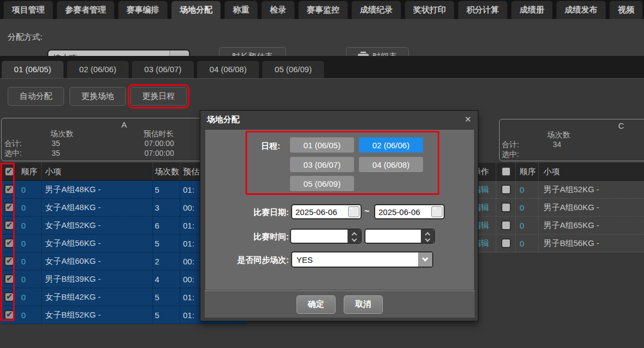  Describe the element at coordinates (555, 172) in the screenshot. I see `right-table-header: 操作 顺序 小项` at that location.